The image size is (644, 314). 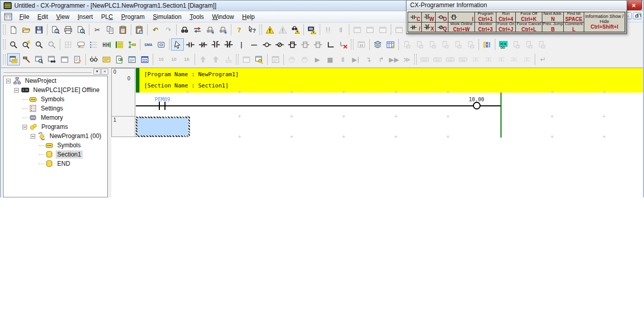 What do you see at coordinates (178, 44) in the screenshot?
I see `selection-mode-button` at bounding box center [178, 44].